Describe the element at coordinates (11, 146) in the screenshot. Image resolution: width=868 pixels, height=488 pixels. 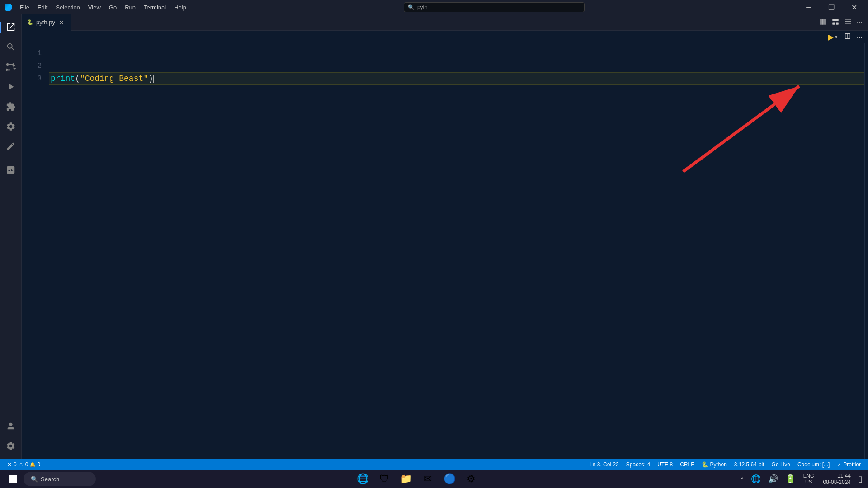
I see `activity-pen` at that location.